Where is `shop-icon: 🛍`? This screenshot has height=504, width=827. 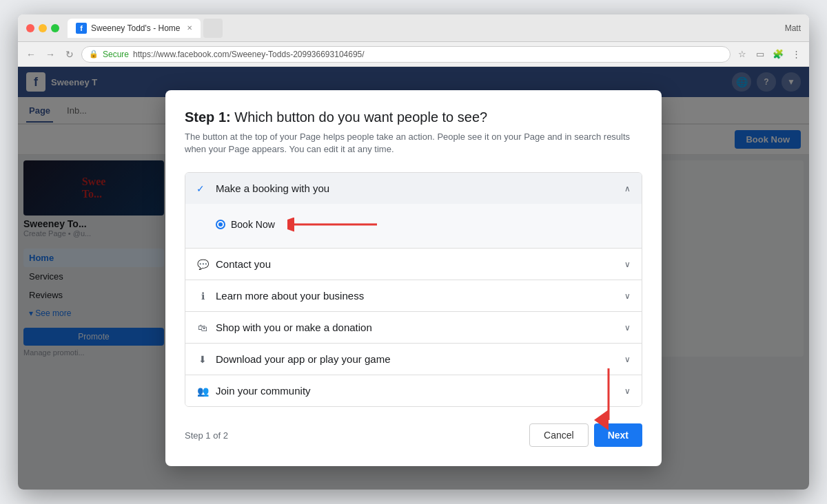
shop-icon: 🛍 is located at coordinates (203, 328).